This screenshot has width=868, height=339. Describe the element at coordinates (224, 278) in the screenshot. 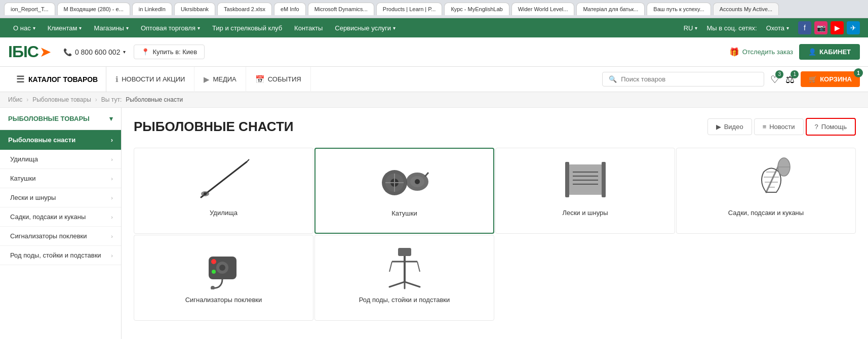

I see `product-card-alarms: Сигнализаторы поклевки` at that location.